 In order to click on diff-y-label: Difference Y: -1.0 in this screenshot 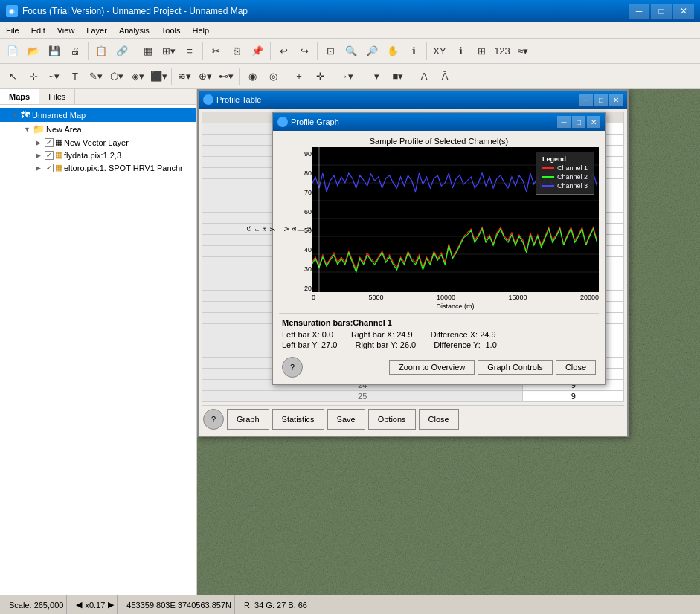, I will do `click(466, 345)`.